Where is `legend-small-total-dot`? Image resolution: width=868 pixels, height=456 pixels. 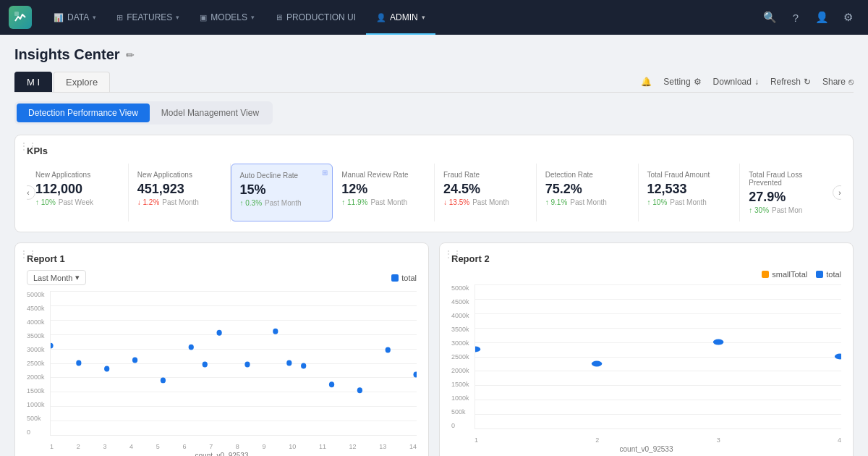 legend-small-total-dot is located at coordinates (765, 274).